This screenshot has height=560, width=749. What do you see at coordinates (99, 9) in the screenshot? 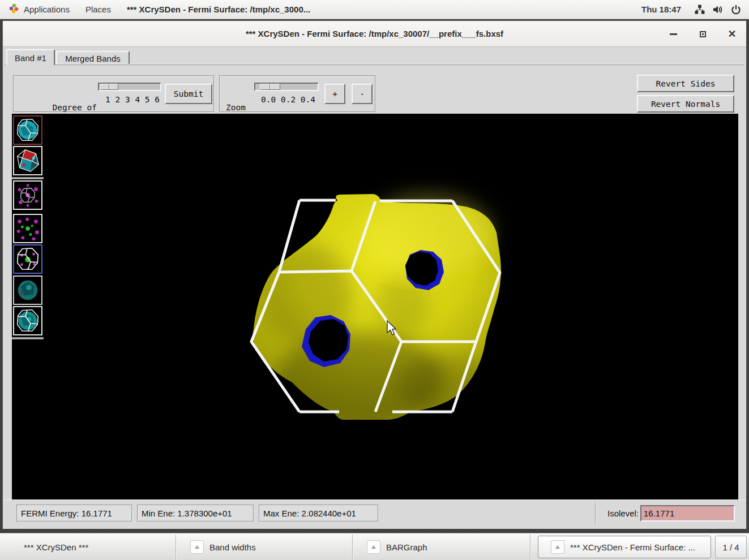
I see `places-label: Places` at bounding box center [99, 9].